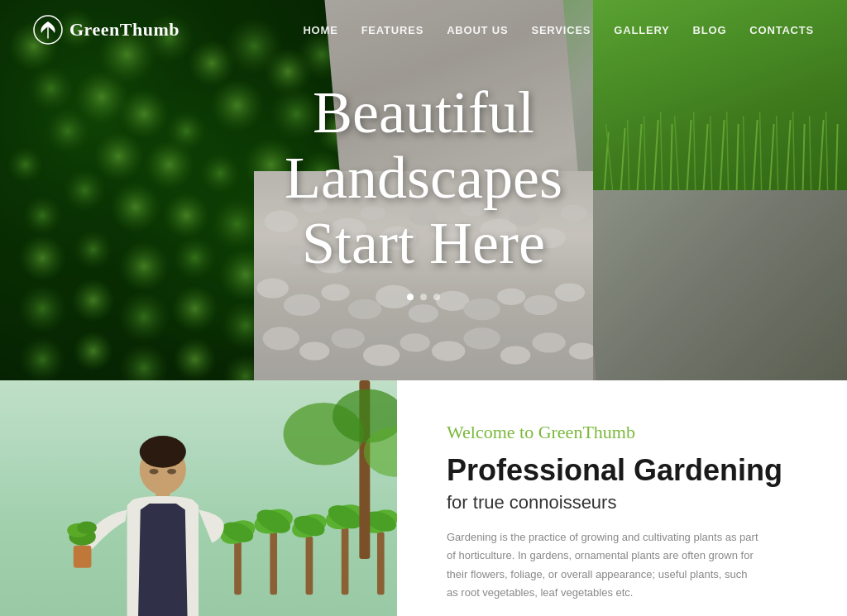 The width and height of the screenshot is (847, 616). What do you see at coordinates (393, 30) in the screenshot?
I see `nav-features: FEATURES` at bounding box center [393, 30].